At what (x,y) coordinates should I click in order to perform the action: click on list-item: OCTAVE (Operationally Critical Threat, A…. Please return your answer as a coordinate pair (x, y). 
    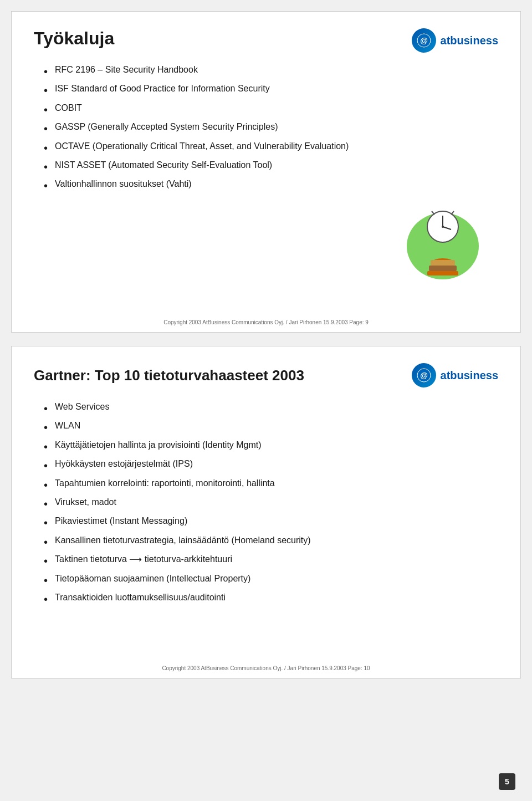
    Looking at the image, I should click on (269, 146).